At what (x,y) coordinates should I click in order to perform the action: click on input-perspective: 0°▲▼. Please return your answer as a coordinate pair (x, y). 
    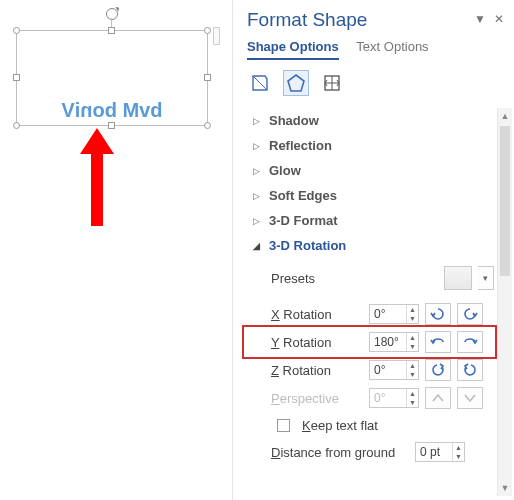
    Looking at the image, I should click on (394, 398).